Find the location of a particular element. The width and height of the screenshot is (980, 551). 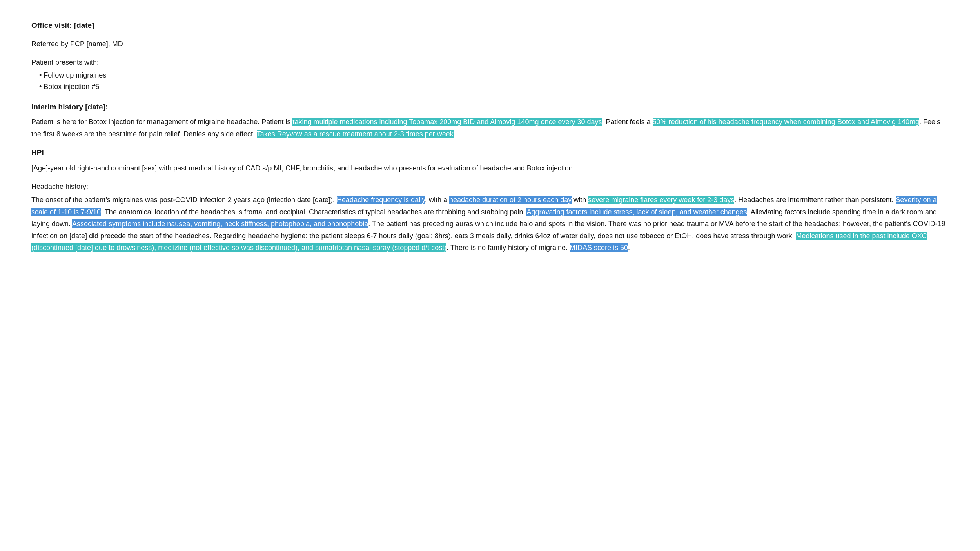

office-visit-title: Office visit: [date] is located at coordinates (490, 25).